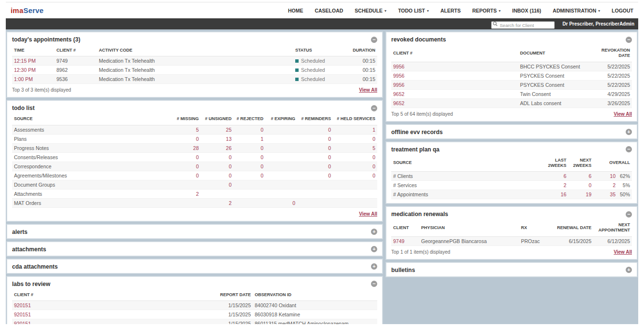  I want to click on panel-header: bulletins +, so click(511, 270).